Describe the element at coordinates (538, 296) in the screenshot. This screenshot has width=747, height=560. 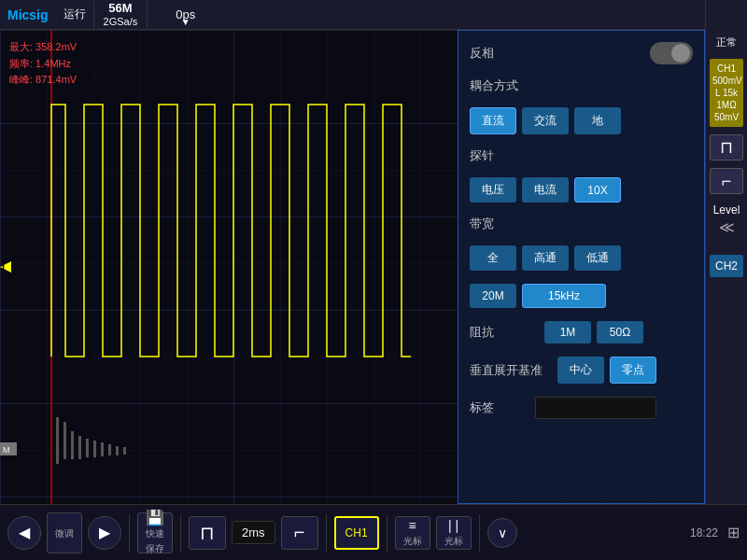
I see `bw-freq-group: 20M 15kHz` at that location.